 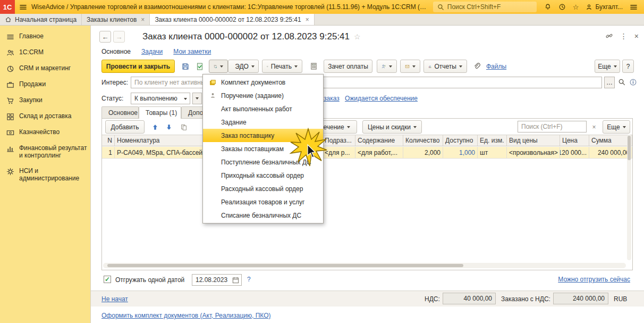 I want to click on favorite-star-icon: ☆, so click(x=357, y=37).